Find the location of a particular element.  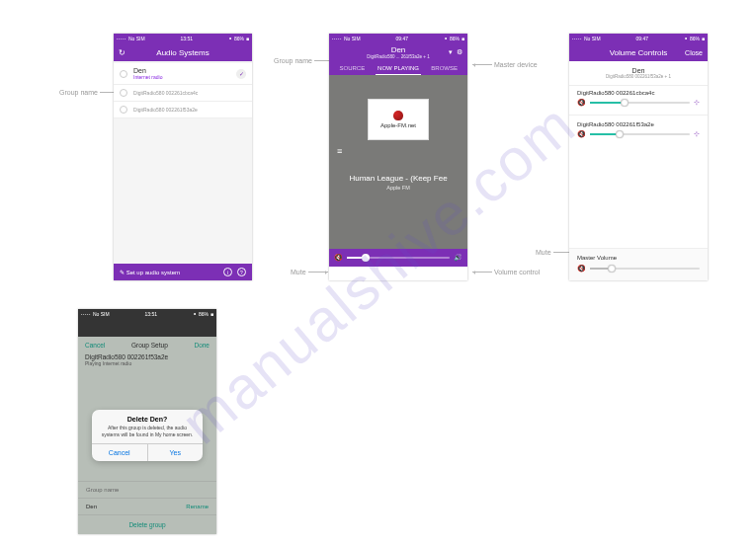

device-volume-row: DigitRadio580 002261f53a2e 🔇 ⊹ is located at coordinates (638, 130).